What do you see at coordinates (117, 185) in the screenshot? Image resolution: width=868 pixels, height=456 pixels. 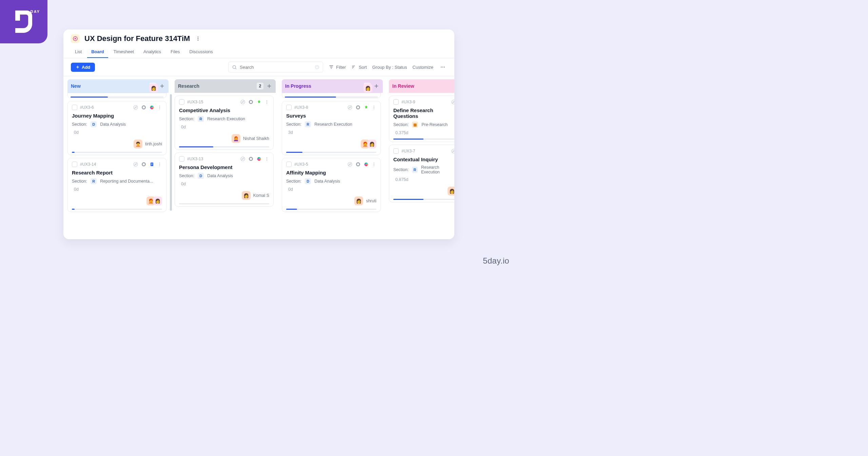 I see `task-card: #UX3-14 Research Report Section:RReporti…` at bounding box center [117, 185].